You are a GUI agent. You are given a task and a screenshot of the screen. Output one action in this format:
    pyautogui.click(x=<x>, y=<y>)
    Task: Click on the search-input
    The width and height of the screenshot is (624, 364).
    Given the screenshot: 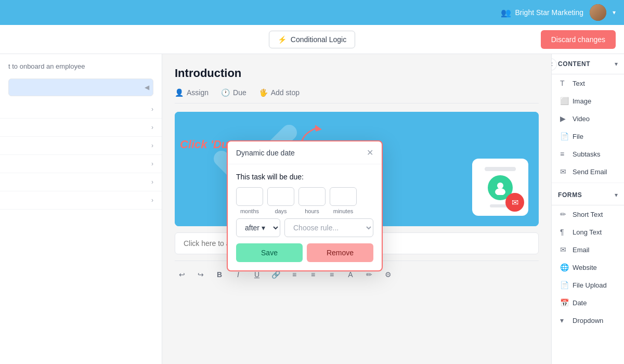 What is the action you would take?
    pyautogui.click(x=81, y=87)
    